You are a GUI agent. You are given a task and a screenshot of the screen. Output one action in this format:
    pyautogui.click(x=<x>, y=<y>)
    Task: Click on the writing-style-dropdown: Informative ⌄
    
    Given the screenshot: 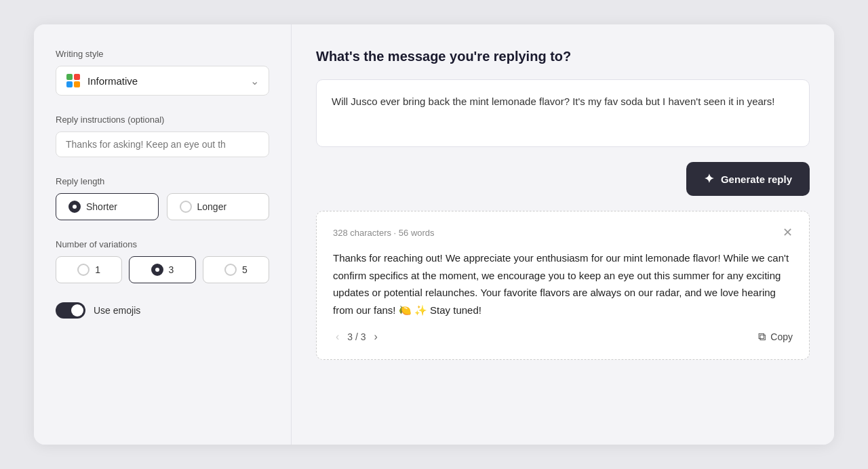 What is the action you would take?
    pyautogui.click(x=163, y=81)
    